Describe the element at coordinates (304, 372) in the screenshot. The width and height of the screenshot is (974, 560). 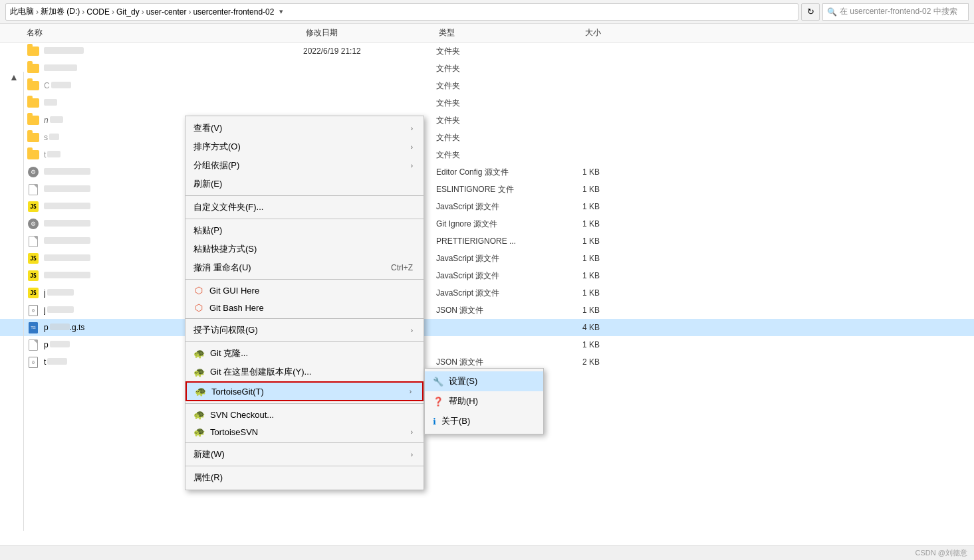
I see `context-menu-item-git-create-repo: 🐢 Git 在这里创建版本库(Y)...` at that location.